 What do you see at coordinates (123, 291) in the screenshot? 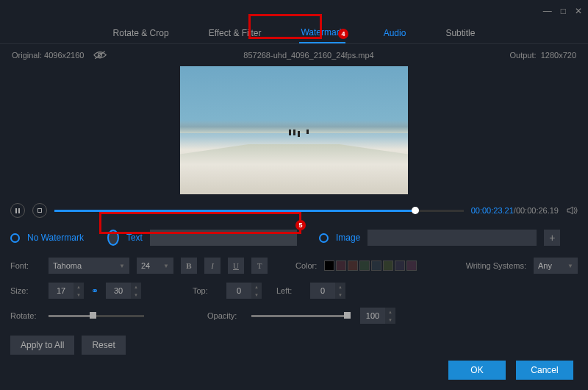
I see `height-stepper: 30▲▼` at bounding box center [123, 291].